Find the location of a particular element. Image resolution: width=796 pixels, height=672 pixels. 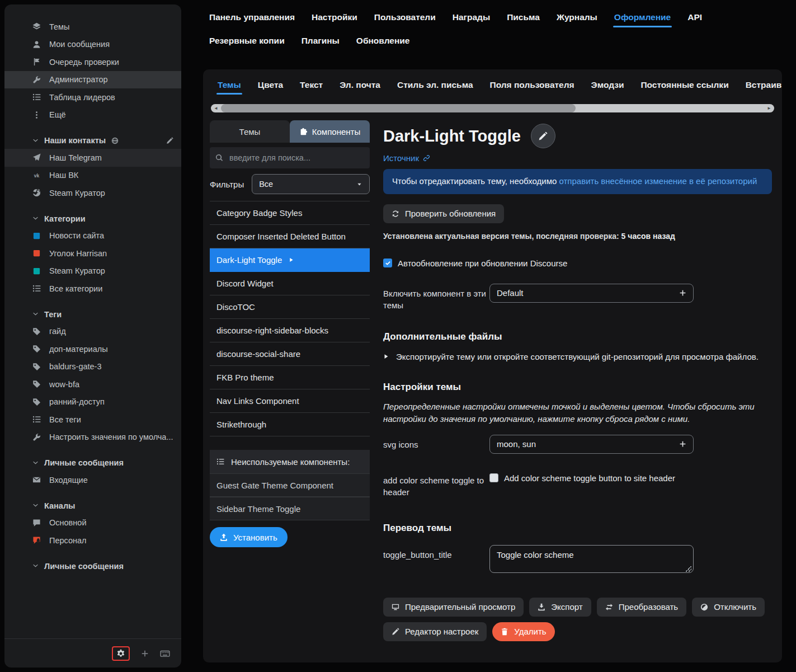

admin-nav-item: Оформление is located at coordinates (642, 17).